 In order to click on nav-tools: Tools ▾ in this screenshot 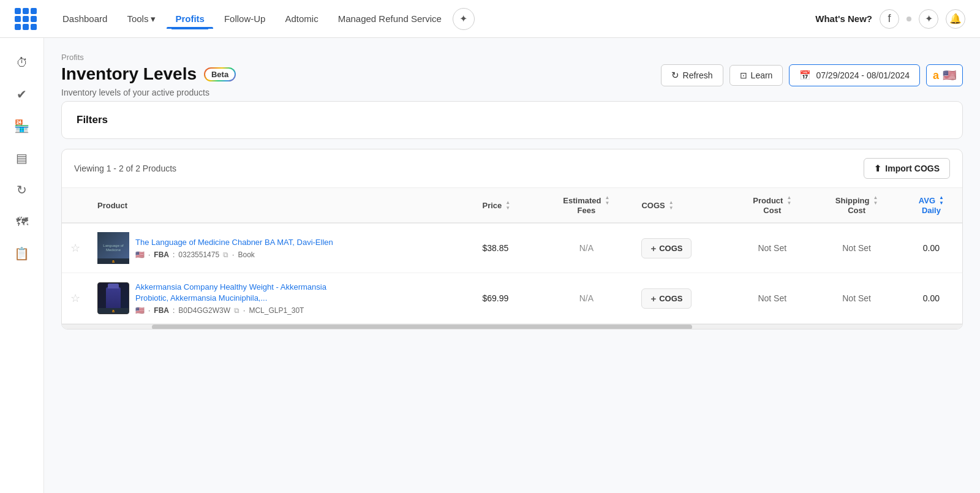, I will do `click(141, 19)`.